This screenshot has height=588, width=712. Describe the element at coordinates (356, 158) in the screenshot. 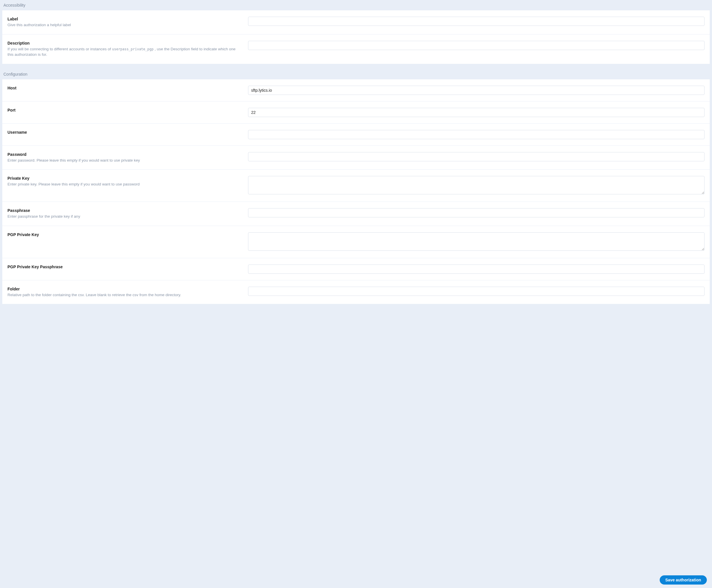

I see `row-password: Password Enter password. Please leave th…` at that location.